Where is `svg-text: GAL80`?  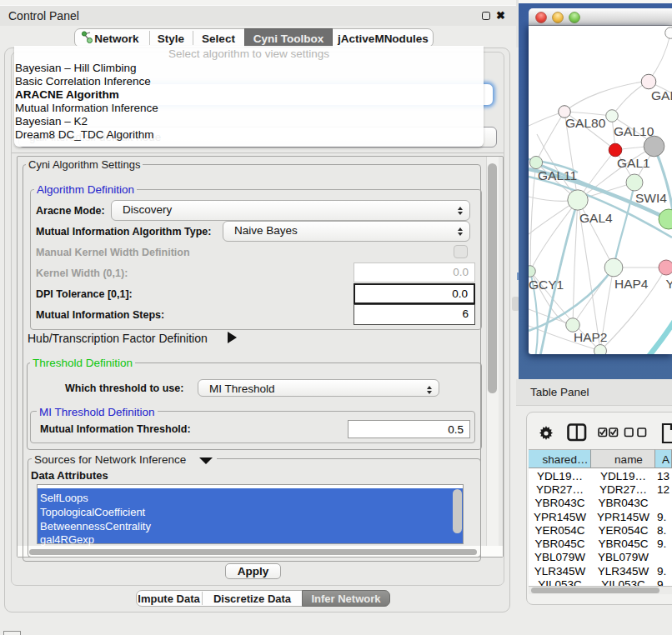
svg-text: GAL80 is located at coordinates (585, 123).